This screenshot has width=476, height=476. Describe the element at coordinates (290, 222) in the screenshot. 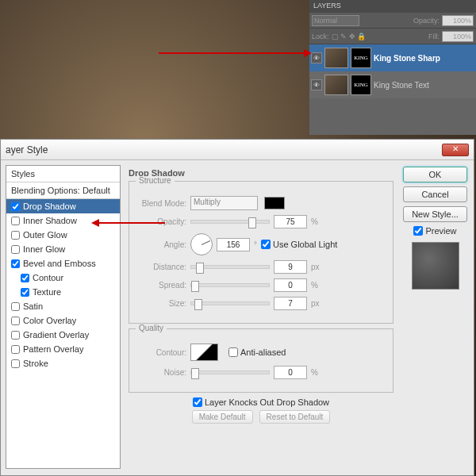

I see `opacity-input: 75` at that location.